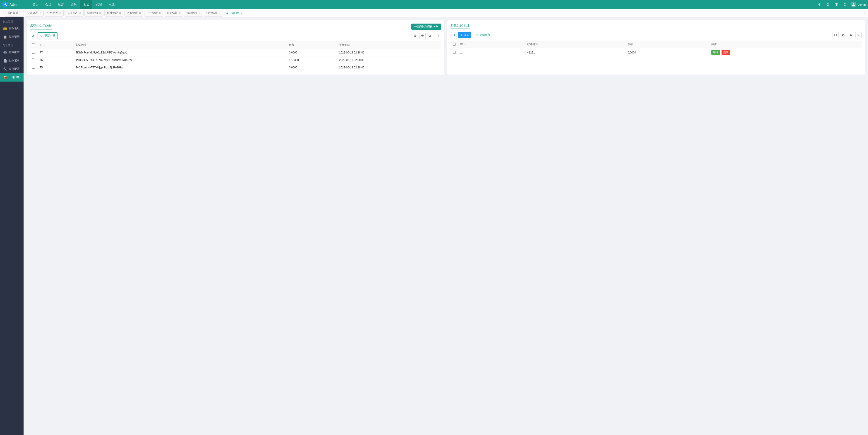  I want to click on tab-close-transfer: ✕, so click(100, 13).